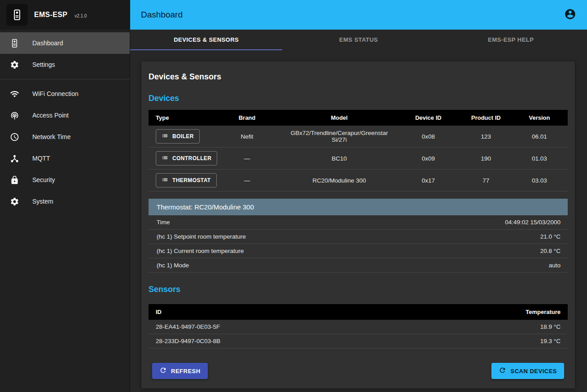 This screenshot has width=587, height=392. What do you see at coordinates (428, 118) in the screenshot?
I see `column-header-device-id: Device ID` at bounding box center [428, 118].